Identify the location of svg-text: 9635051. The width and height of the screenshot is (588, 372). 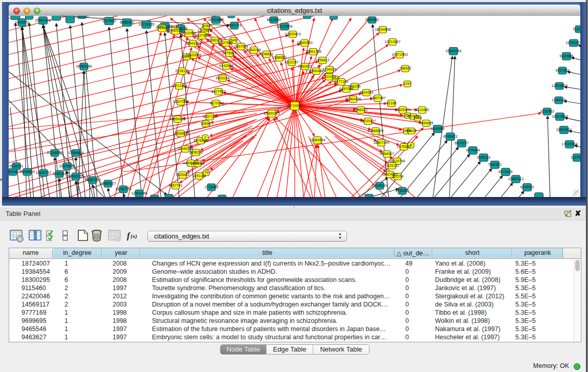
(16, 166).